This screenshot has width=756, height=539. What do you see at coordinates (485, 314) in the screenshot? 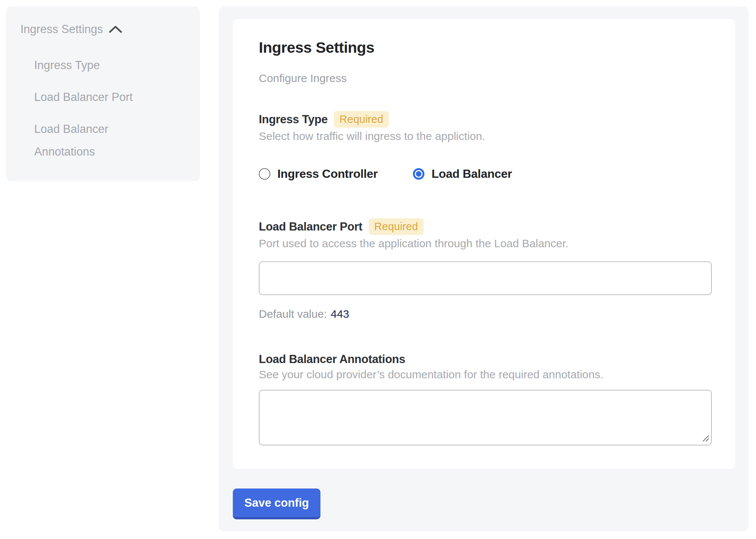
I see `default-value-row: Default value:443` at bounding box center [485, 314].